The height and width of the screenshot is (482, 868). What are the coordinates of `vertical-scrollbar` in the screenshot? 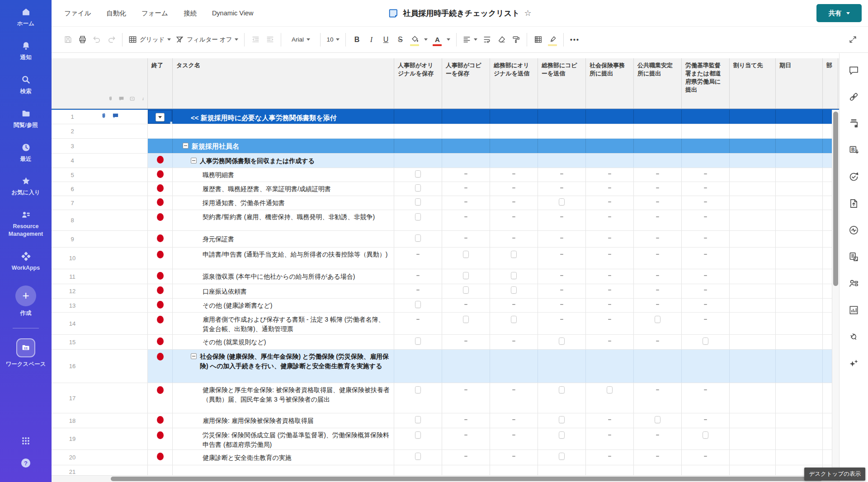 It's located at (835, 293).